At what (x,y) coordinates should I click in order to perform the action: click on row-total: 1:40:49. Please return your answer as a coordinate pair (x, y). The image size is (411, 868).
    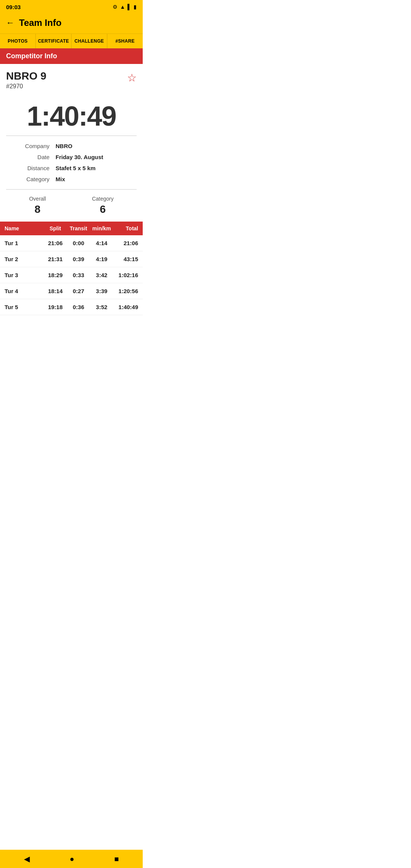
    Looking at the image, I should click on (126, 307).